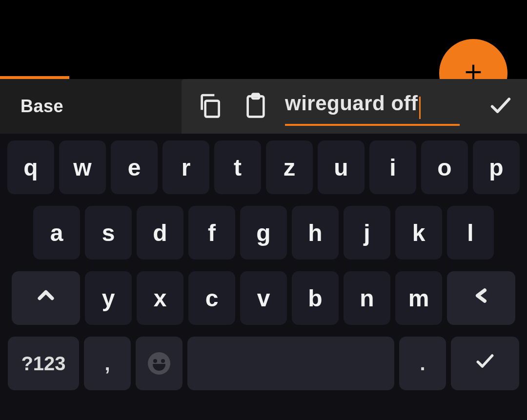  What do you see at coordinates (256, 106) in the screenshot?
I see `paste-button` at bounding box center [256, 106].